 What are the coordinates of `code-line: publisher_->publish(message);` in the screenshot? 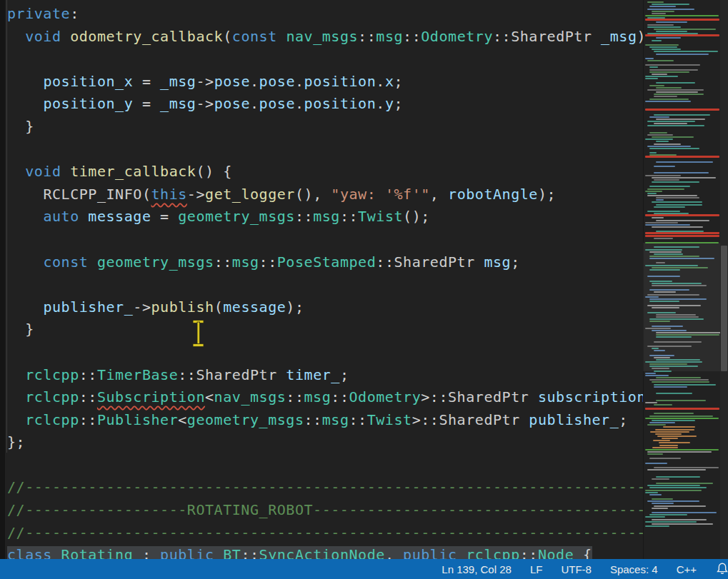 It's located at (321, 308).